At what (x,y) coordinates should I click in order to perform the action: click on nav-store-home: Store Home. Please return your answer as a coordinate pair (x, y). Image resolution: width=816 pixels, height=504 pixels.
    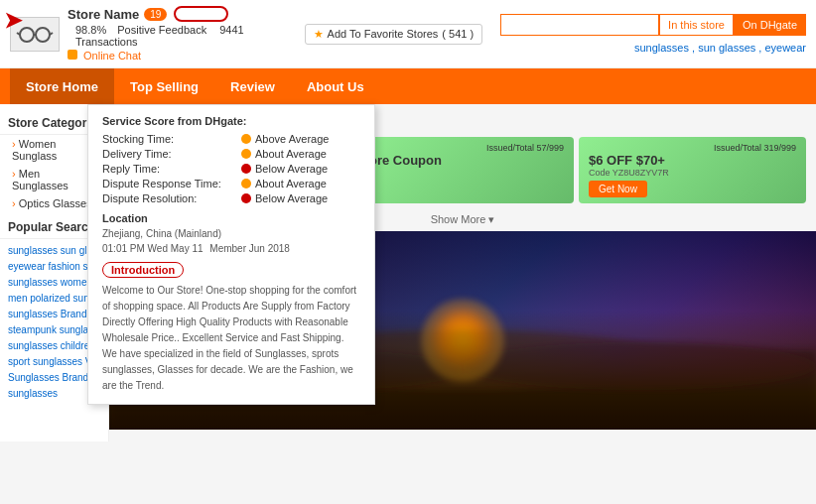
    Looking at the image, I should click on (62, 86).